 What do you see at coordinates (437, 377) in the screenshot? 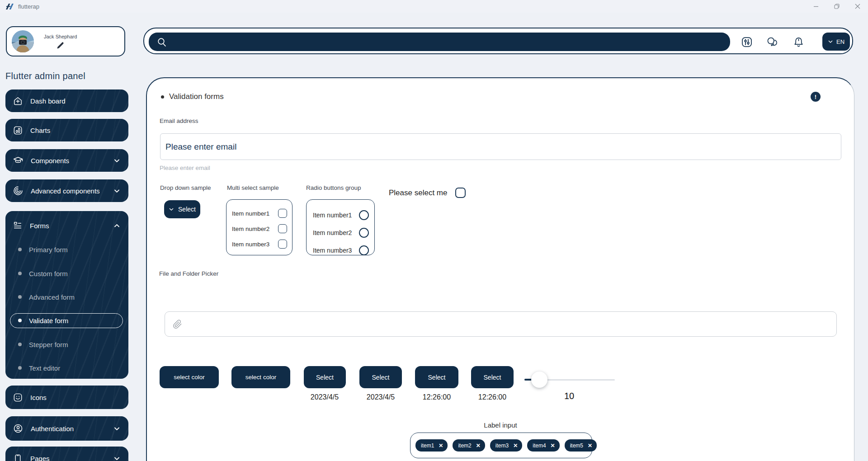
I see `time-picker-button-1: Select` at bounding box center [437, 377].